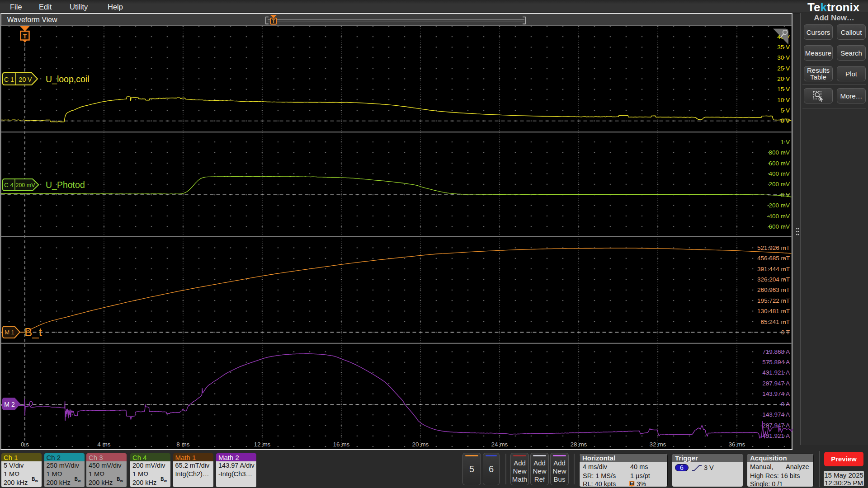 The width and height of the screenshot is (868, 488). What do you see at coordinates (778, 227) in the screenshot?
I see `svg-text: -600 mV` at bounding box center [778, 227].